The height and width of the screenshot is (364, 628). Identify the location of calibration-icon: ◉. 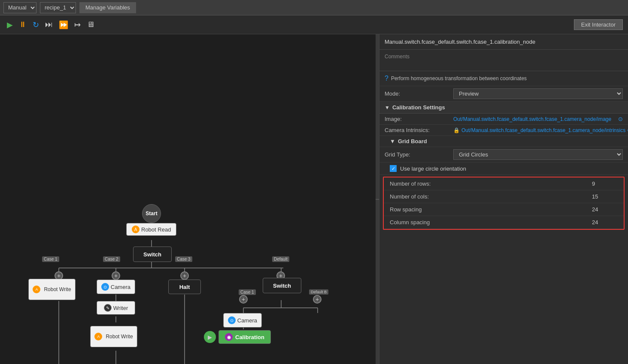
(229, 337).